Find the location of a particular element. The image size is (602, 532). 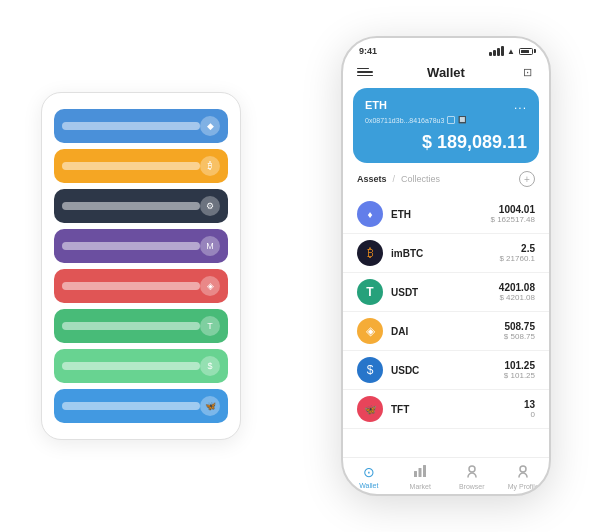

asset-amounts-tft: 13 0 is located at coordinates (530, 409).